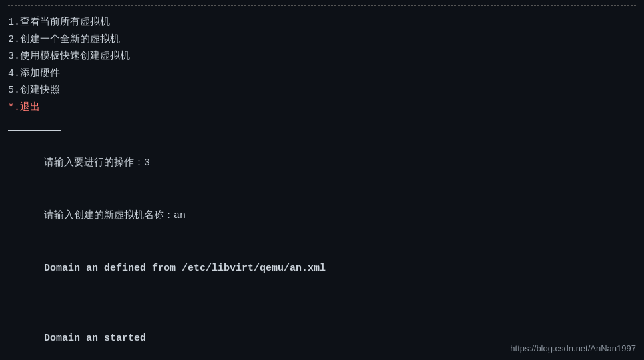  I want to click on menu-divider, so click(322, 123).